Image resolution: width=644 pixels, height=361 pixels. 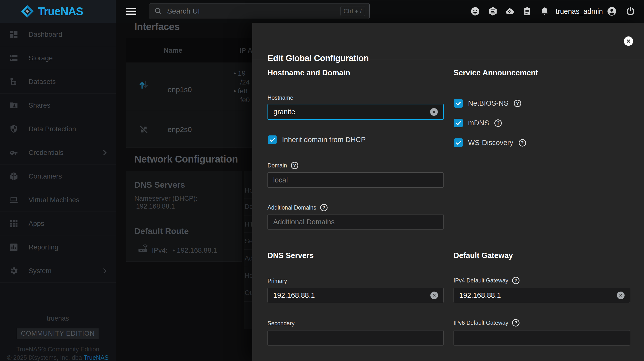 I want to click on sidebar-item-shares: Shares, so click(x=58, y=106).